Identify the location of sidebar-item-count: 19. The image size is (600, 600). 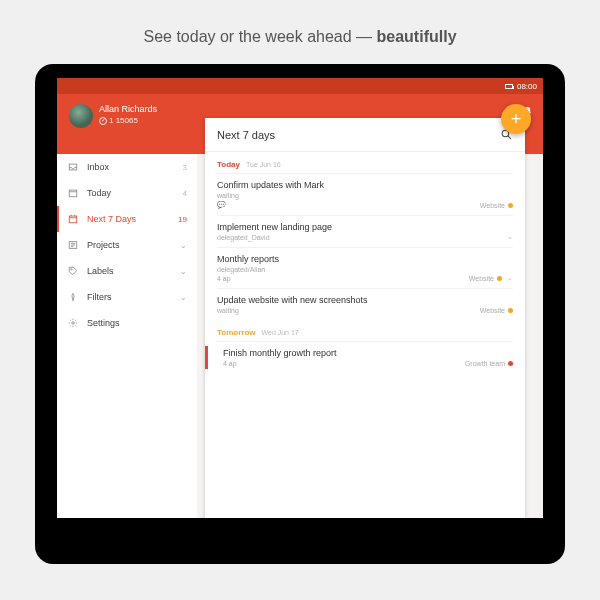
(182, 220).